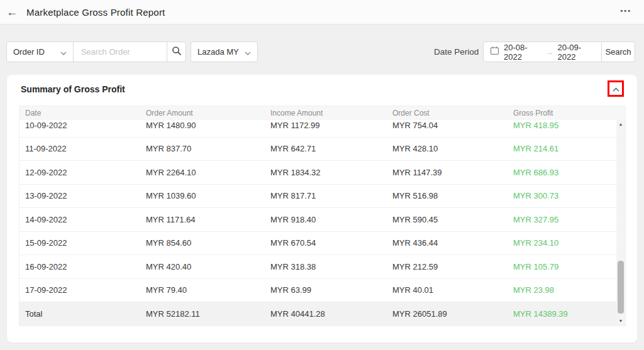  I want to click on cell-order-amount: MYR 2264.10, so click(208, 172).